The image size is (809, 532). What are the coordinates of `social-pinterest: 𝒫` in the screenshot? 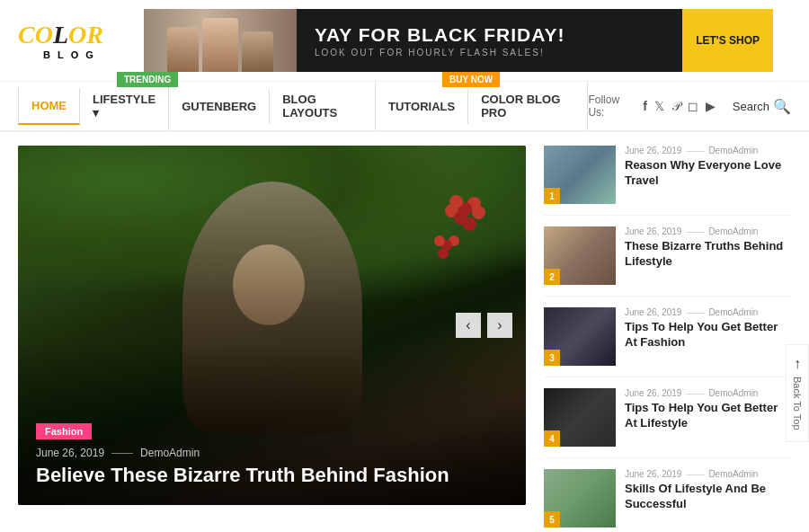 It's located at (676, 106).